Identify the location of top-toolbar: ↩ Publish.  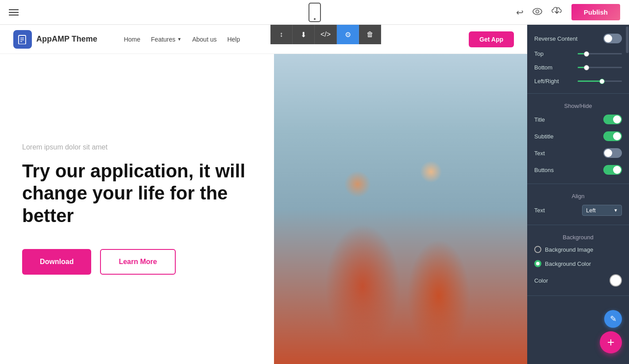
(314, 12).